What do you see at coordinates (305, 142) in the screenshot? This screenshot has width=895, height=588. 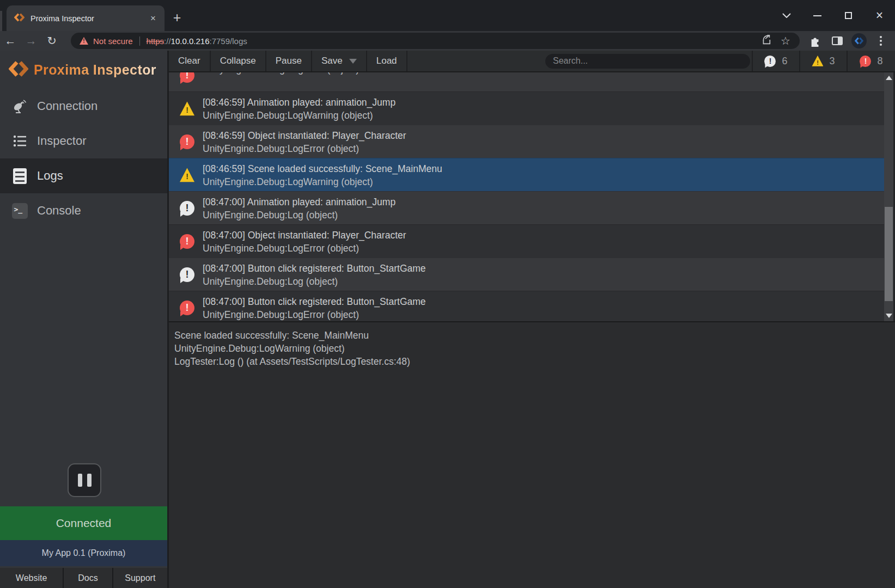 I see `log-entry-text: [08:46:59] Object instantiated: Player_C…` at bounding box center [305, 142].